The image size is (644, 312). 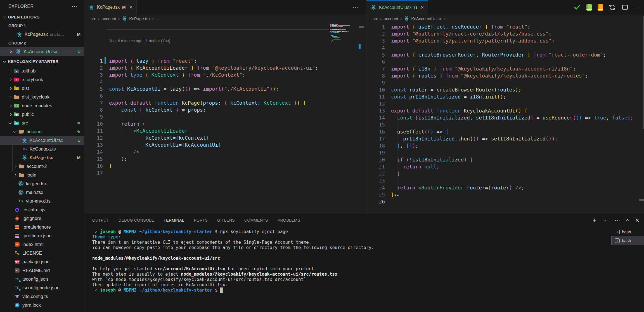 I want to click on code-line-1: 1import { useEffect, useReducer } from "…, so click(x=505, y=27).